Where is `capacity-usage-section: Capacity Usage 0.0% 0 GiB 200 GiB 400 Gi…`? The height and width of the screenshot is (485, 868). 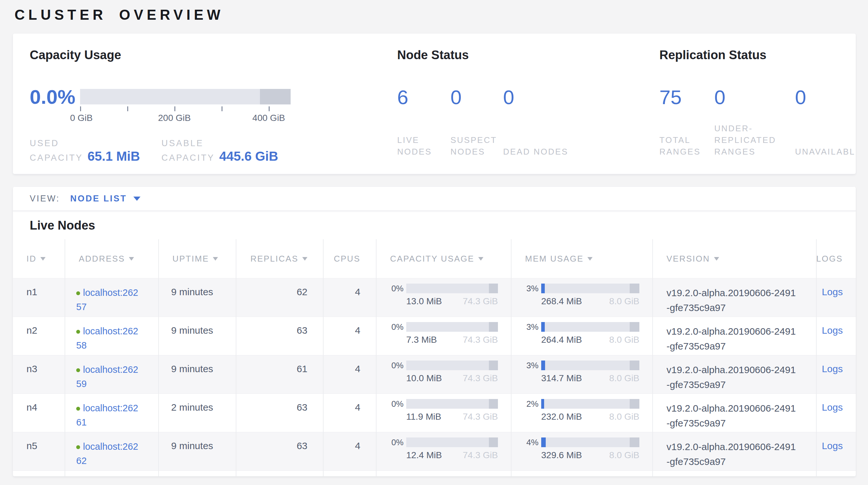 capacity-usage-section: Capacity Usage 0.0% 0 GiB 200 GiB 400 Gi… is located at coordinates (214, 111).